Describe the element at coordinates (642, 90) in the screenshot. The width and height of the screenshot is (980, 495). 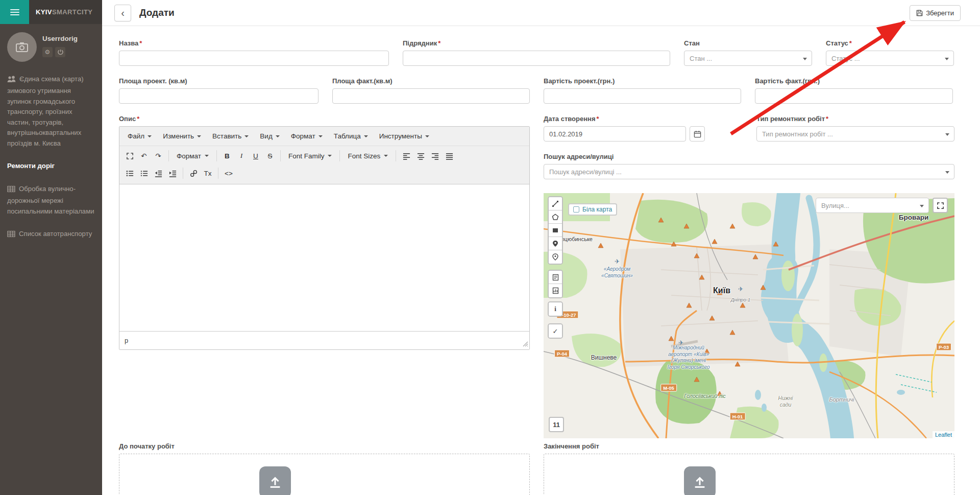
I see `field-vartist-proekt: Вартість проект.(грн.)` at that location.